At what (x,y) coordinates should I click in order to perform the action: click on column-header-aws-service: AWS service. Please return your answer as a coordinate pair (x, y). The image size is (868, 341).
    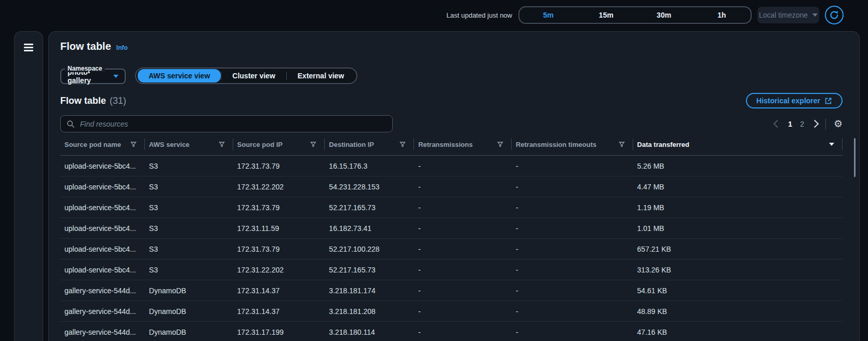
    Looking at the image, I should click on (189, 144).